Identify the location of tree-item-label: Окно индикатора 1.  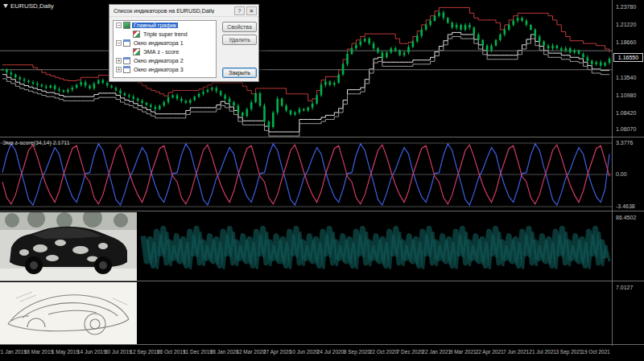
(159, 43).